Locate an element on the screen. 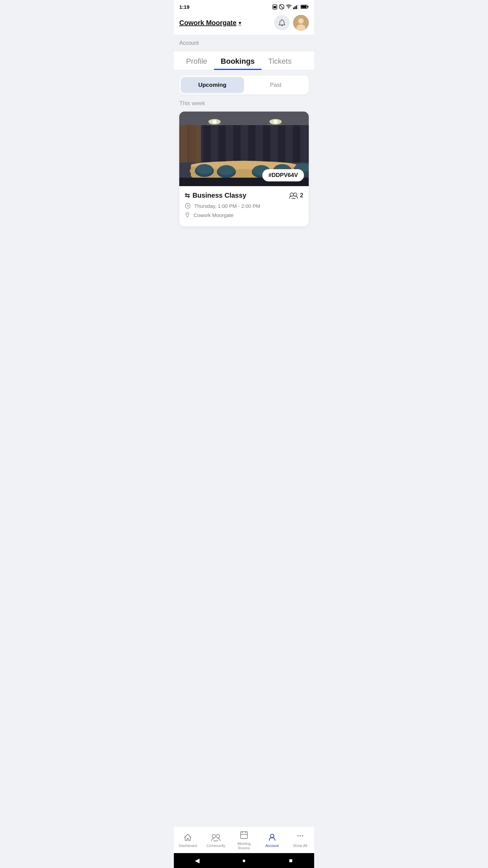 The height and width of the screenshot is (868, 488). booking-location: Cowork Moorgate is located at coordinates (214, 215).